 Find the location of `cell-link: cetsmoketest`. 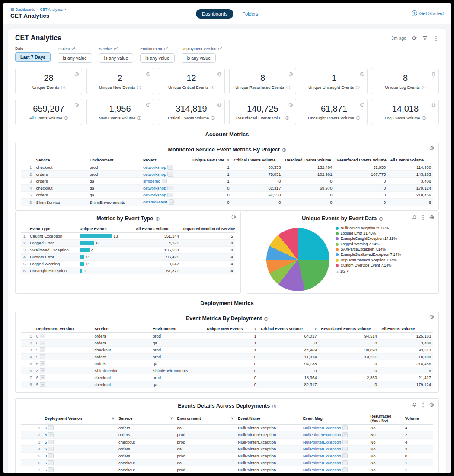

cell-link: cetsmoketest is located at coordinates (155, 202).